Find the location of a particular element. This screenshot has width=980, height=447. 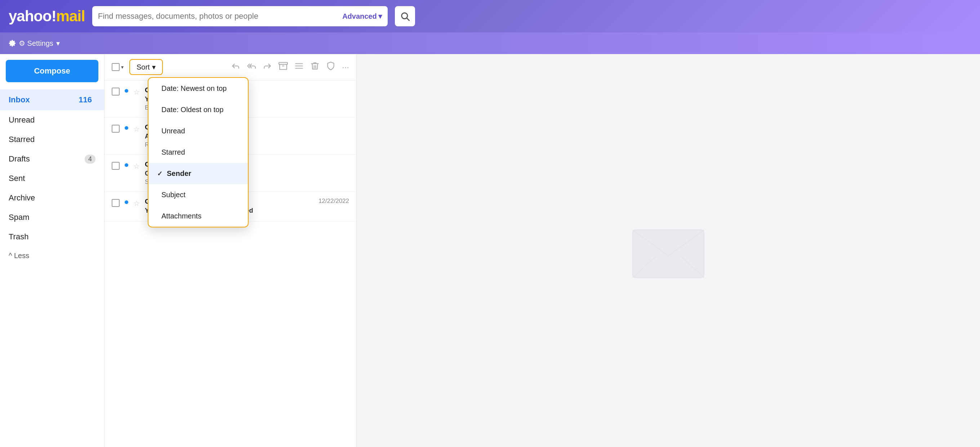

sidebar-item-unread: Unread is located at coordinates (52, 120).